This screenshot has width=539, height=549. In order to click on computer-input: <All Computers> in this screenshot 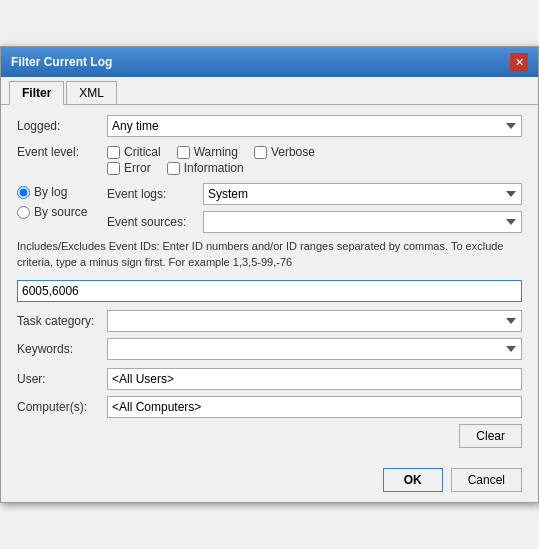, I will do `click(314, 407)`.